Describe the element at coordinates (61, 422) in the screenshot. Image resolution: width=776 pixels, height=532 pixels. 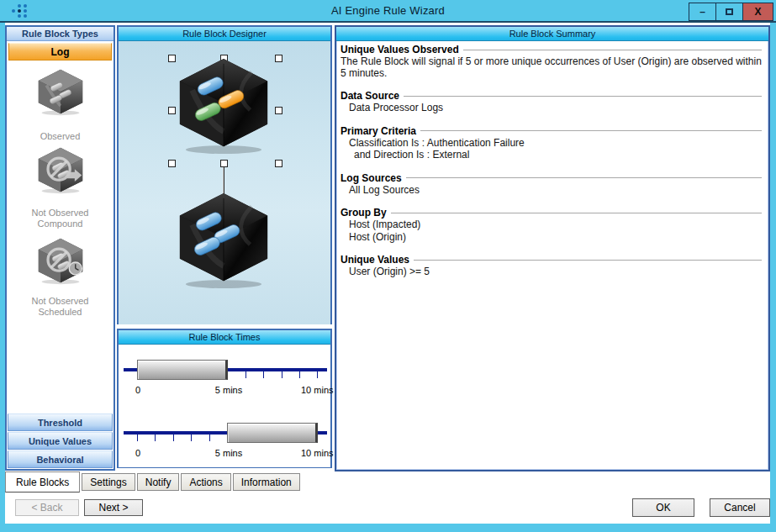
I see `threshold-button: Threshold` at that location.